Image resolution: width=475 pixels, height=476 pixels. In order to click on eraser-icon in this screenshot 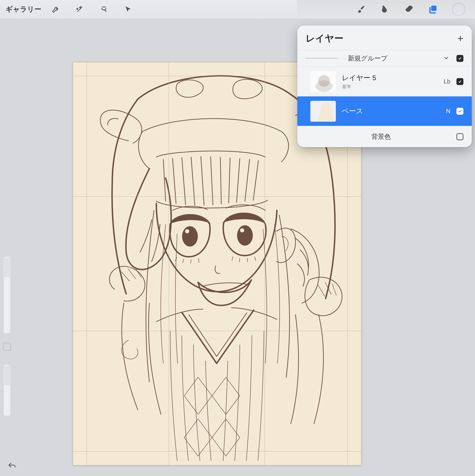, I will do `click(409, 9)`.